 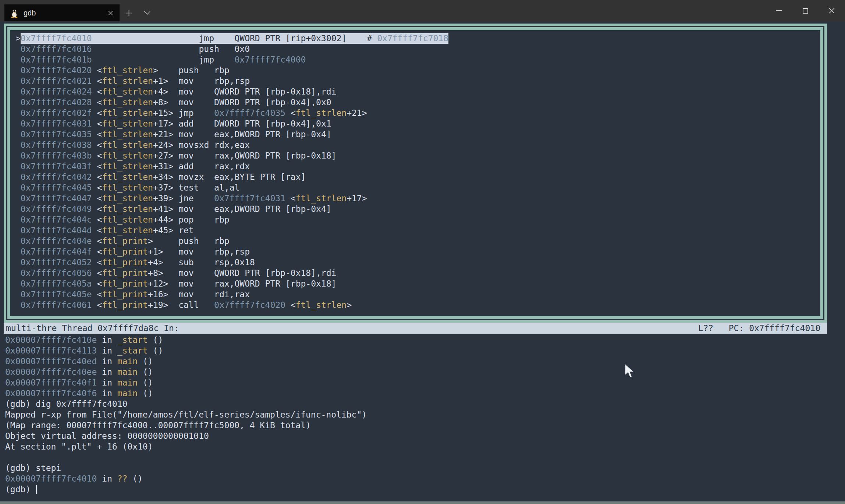 I want to click on console-line: (Map range: 00007ffff7fc4000..00007ffff7…, so click(x=425, y=425).